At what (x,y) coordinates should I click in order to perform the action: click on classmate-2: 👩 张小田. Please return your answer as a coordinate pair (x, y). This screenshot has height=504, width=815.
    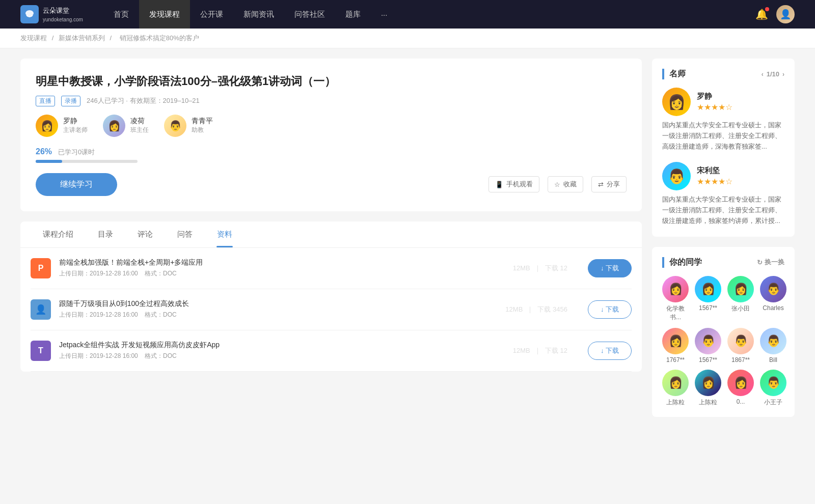
    Looking at the image, I should click on (741, 299).